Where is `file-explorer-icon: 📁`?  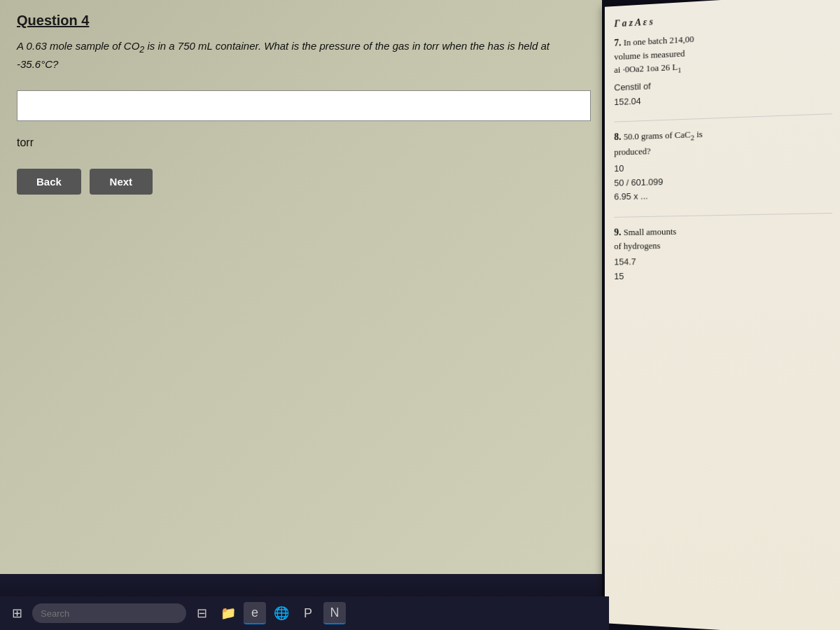 file-explorer-icon: 📁 is located at coordinates (228, 613).